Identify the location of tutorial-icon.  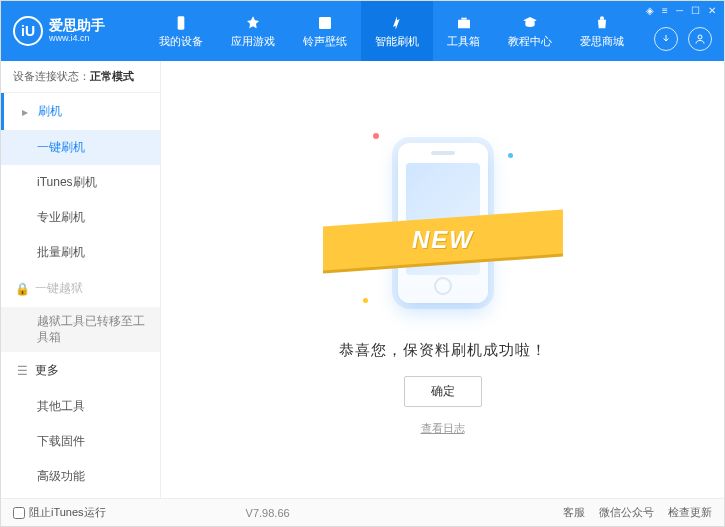
(530, 23).